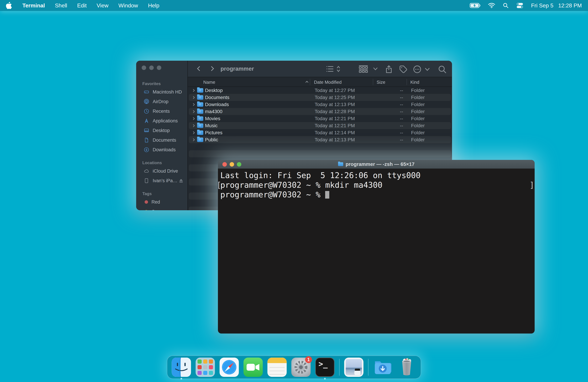 Image resolution: width=588 pixels, height=382 pixels. What do you see at coordinates (162, 102) in the screenshot?
I see `sidebar-item-airdrop: AirDrop` at bounding box center [162, 102].